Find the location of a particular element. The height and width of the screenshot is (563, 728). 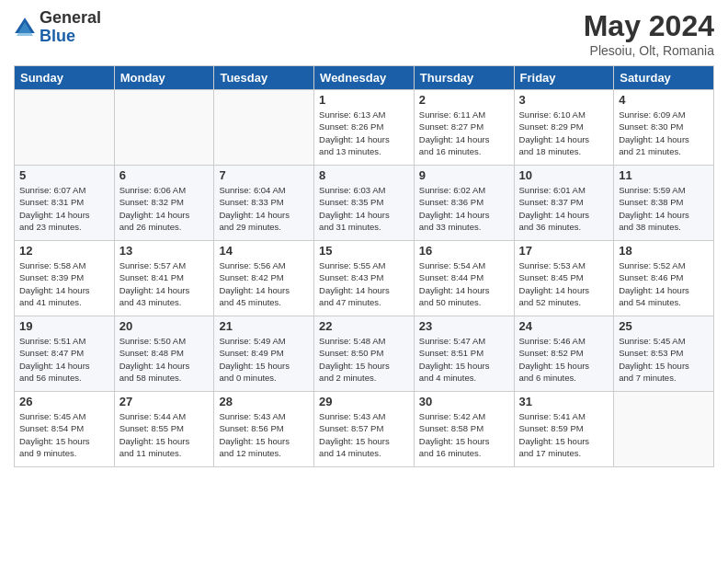

calendar-week-row: 1Sunrise: 6:13 AM Sunset: 8:26 PM Daylig… is located at coordinates (364, 128).